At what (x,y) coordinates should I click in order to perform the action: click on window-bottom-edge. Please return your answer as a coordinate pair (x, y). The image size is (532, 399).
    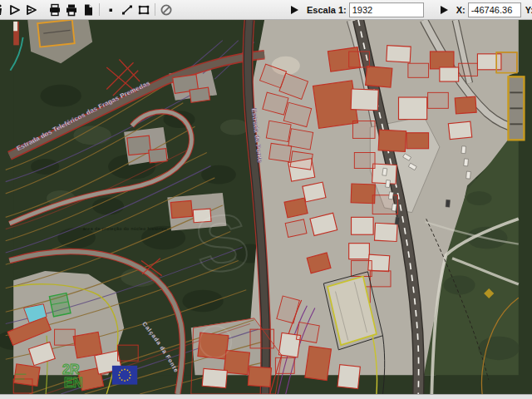
    Looking at the image, I should click on (266, 397).